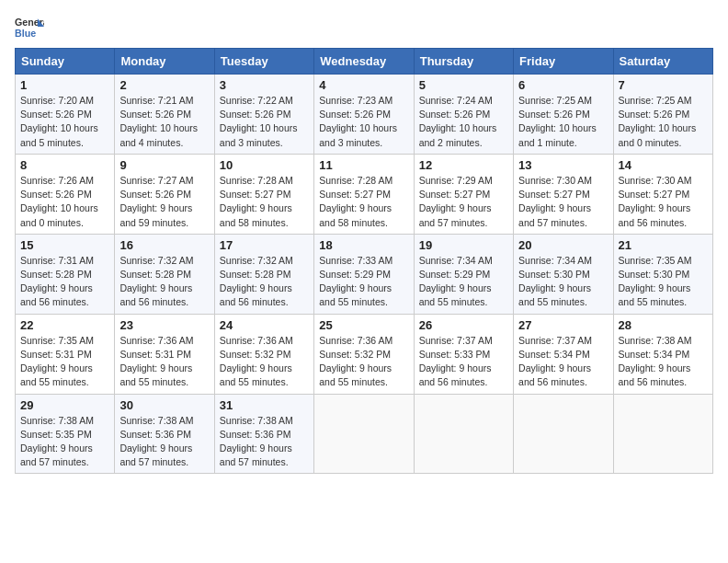 This screenshot has height=563, width=728. What do you see at coordinates (563, 282) in the screenshot?
I see `day-info: Sunrise: 7:34 AM Sunset: 5:30 PM Dayligh…` at bounding box center [563, 282].